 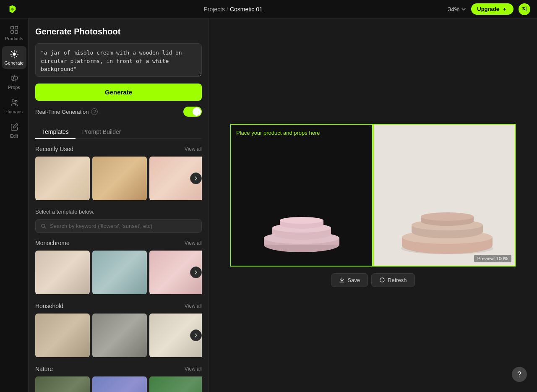 What do you see at coordinates (118, 330) in the screenshot?
I see `household-section: Household View all` at bounding box center [118, 330].